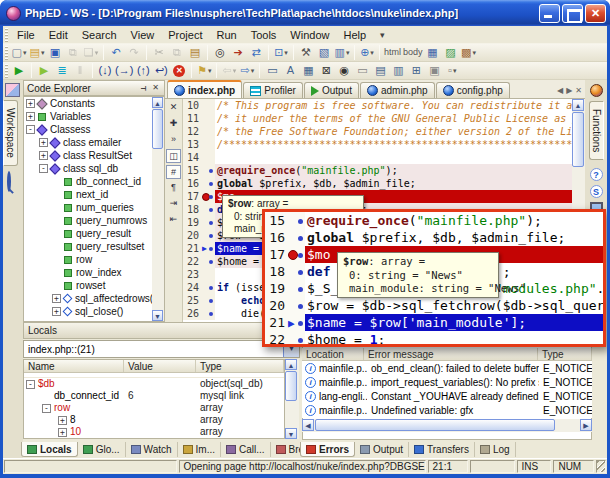 The image size is (610, 478). I want to click on errors-scrollbar: ◀ ▶, so click(447, 426).